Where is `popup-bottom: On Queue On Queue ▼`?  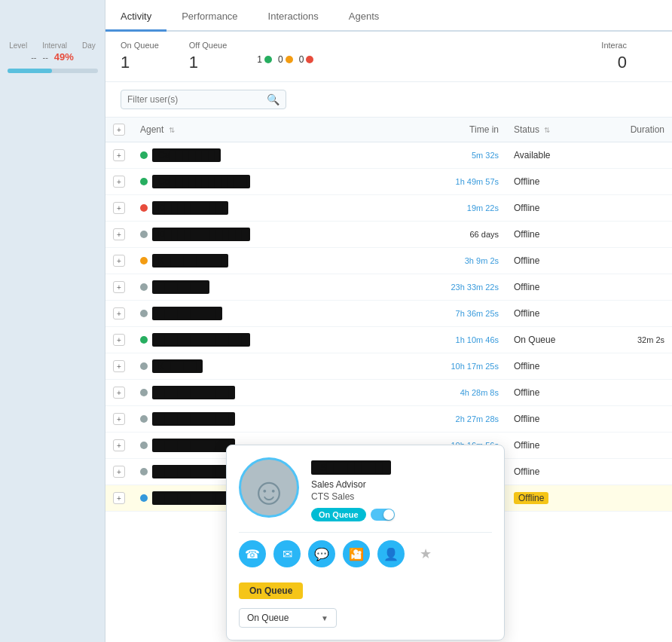
popup-bottom: On Queue On Queue ▼ is located at coordinates (365, 601).